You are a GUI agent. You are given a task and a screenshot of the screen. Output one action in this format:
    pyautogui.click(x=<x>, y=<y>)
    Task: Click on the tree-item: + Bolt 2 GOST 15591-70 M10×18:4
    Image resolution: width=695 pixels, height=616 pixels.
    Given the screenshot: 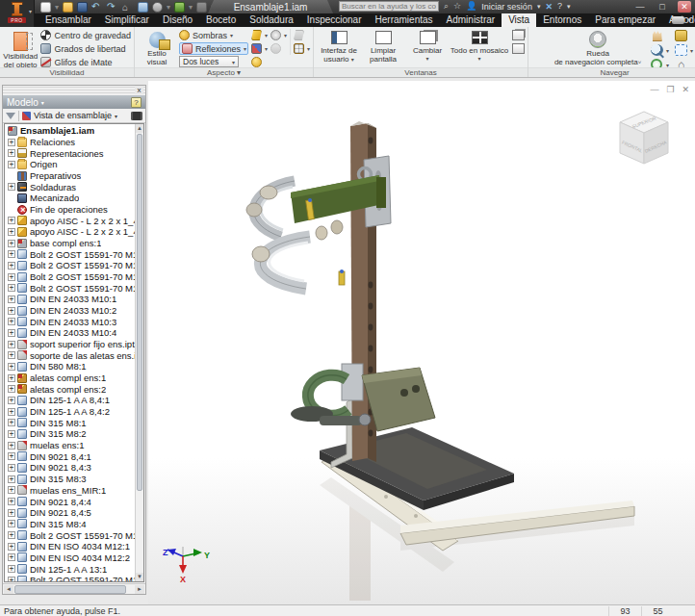 What is the action you would take?
    pyautogui.click(x=69, y=288)
    